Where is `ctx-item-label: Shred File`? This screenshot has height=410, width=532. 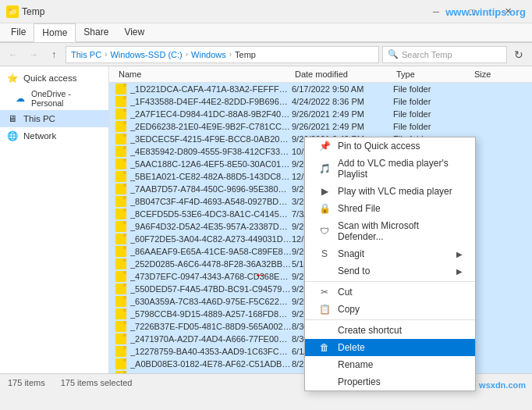
ctx-item-label: Shred File is located at coordinates (400, 209).